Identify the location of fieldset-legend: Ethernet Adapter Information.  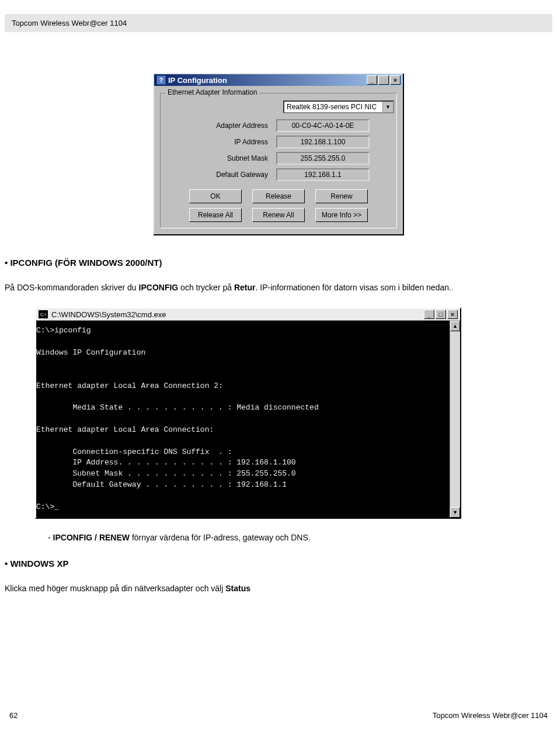
(213, 92).